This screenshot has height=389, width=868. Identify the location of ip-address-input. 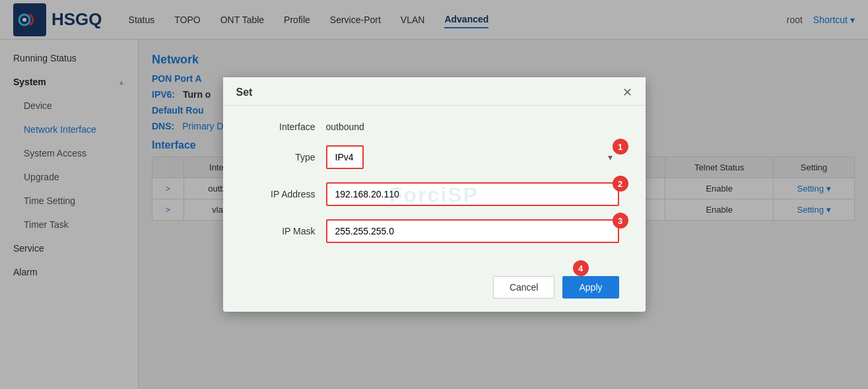
(473, 194).